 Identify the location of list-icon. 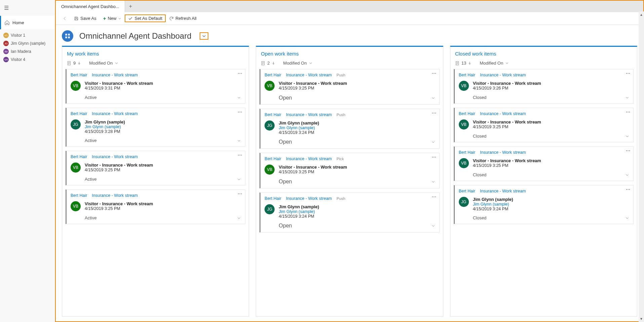
(457, 63).